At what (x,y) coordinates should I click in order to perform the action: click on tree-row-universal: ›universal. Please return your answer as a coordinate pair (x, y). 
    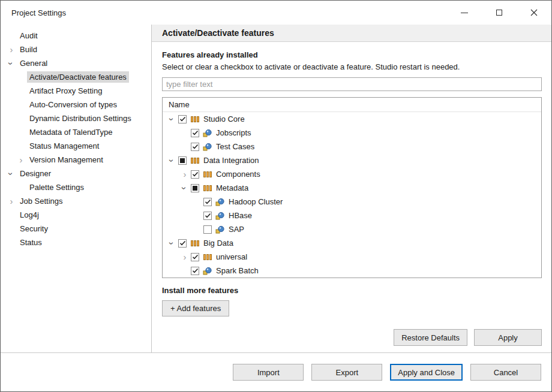
    Looking at the image, I should click on (352, 257).